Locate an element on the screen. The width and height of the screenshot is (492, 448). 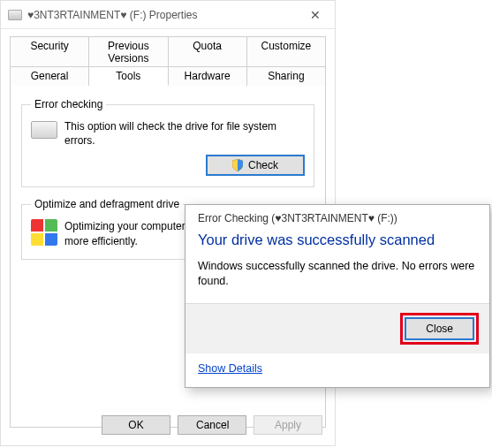
defrag-icon is located at coordinates (44, 232).